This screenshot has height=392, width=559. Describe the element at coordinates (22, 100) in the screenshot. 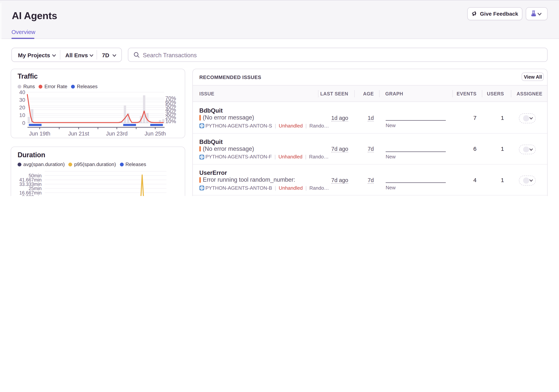

I see `svg-text: 30` at that location.